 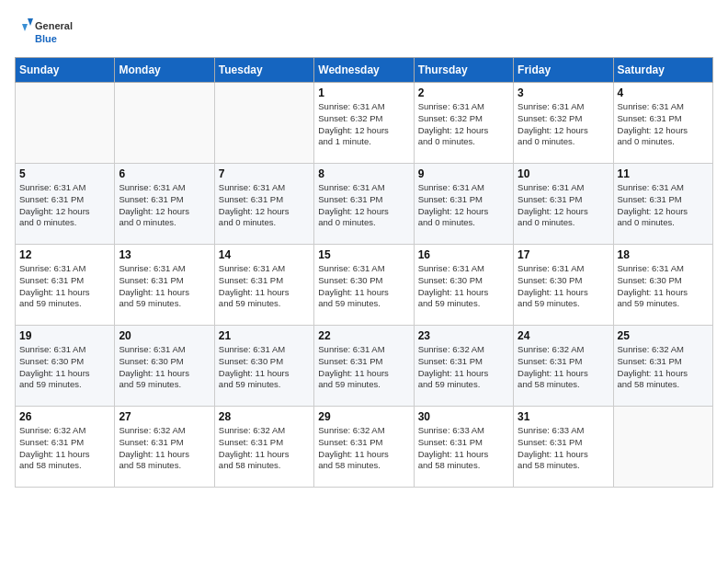 What do you see at coordinates (364, 285) in the screenshot?
I see `calendar-cell: 15Sunrise: 6:31 AM Sunset: 6:30 PM Dayli…` at bounding box center [364, 285].